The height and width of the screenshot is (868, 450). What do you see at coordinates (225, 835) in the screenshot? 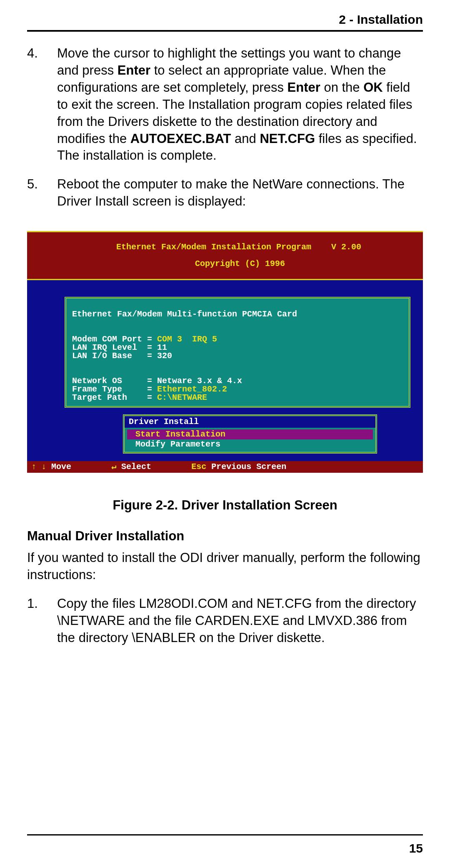
I see `footer-rule` at bounding box center [225, 835].